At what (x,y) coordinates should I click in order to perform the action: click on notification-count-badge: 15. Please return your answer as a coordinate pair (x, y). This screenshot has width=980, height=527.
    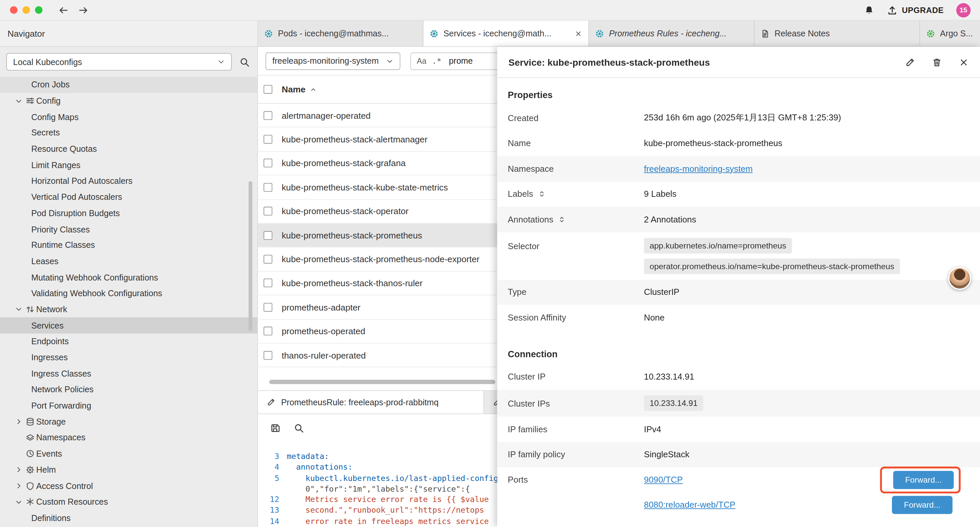
    Looking at the image, I should click on (963, 10).